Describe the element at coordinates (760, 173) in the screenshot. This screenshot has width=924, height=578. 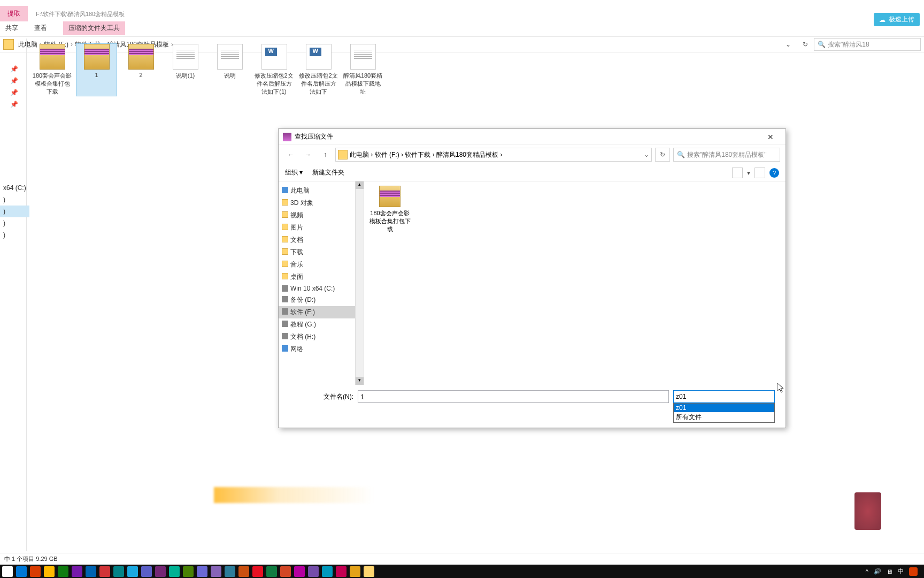
I see `preview-pane-button` at that location.